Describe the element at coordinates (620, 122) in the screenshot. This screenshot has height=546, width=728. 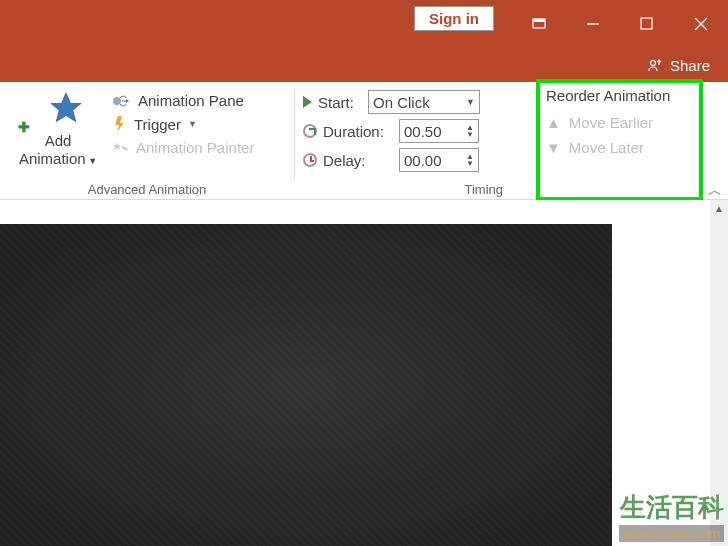
I see `move-earlier-button: ▲ Move Earlier` at that location.